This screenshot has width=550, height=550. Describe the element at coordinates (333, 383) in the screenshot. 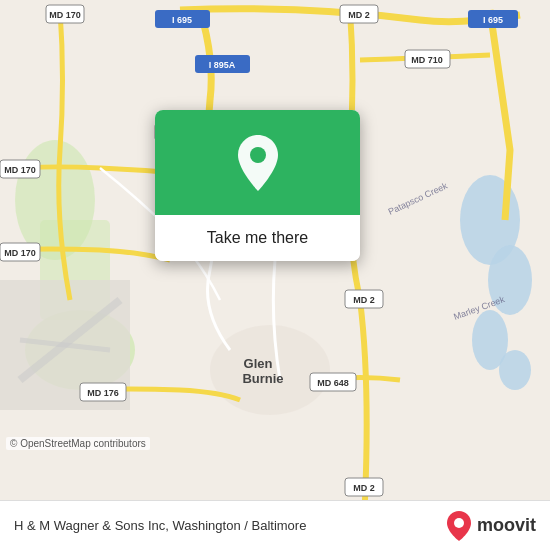

I see `svg-text: MD 648` at that location.